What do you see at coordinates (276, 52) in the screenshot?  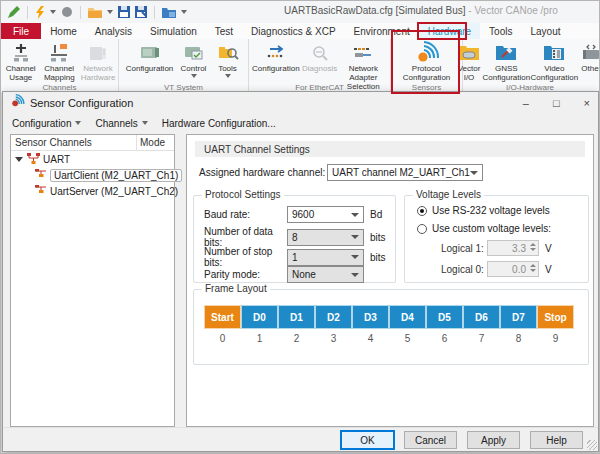 I see `ethercat-configuration-icon` at bounding box center [276, 52].